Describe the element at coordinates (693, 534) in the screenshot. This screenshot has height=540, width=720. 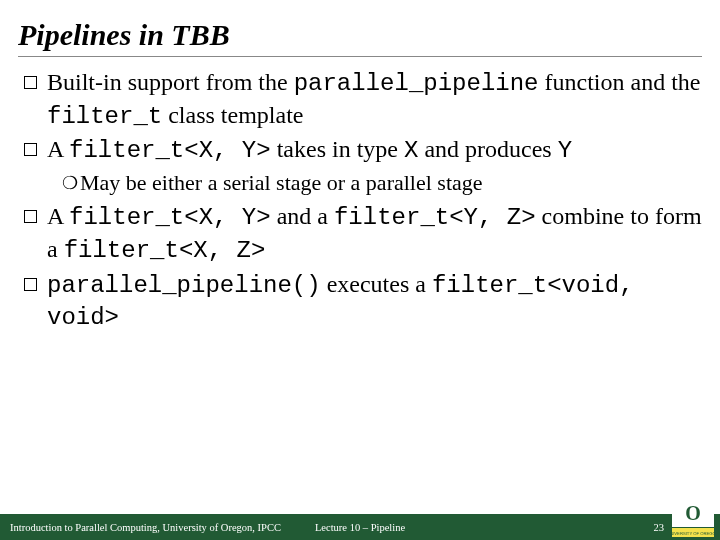
I see `svg-text: UNIVERSITY OF OREGON` at that location.